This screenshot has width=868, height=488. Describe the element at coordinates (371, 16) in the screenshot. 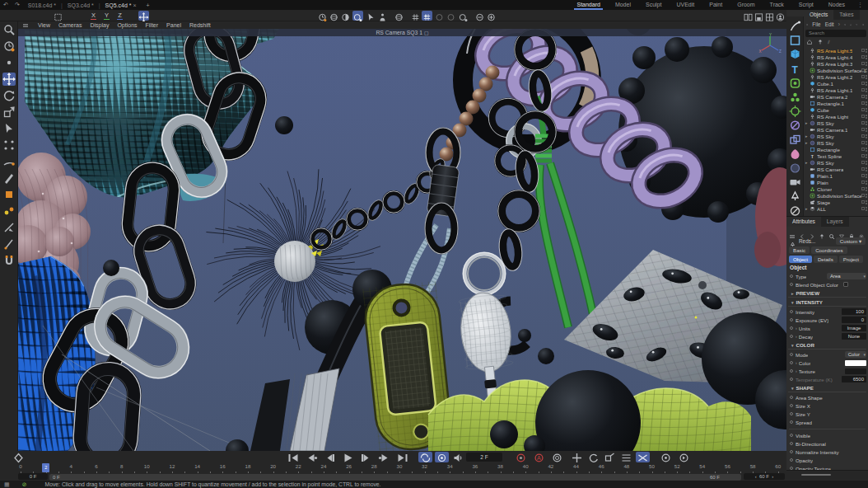

I see `select-object-icon` at that location.